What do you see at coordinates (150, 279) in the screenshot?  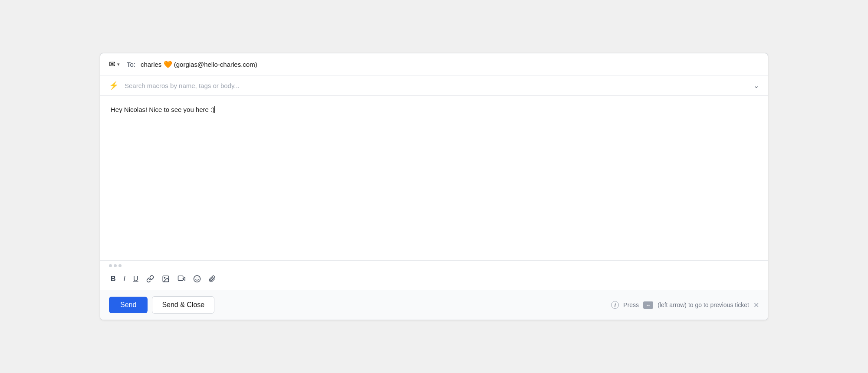 I see `link-button` at bounding box center [150, 279].